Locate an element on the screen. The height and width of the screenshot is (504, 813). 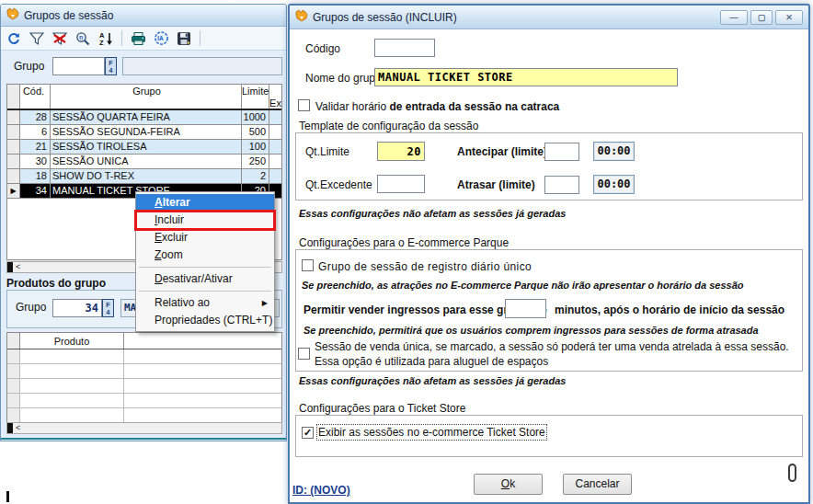
sort-button: AZ is located at coordinates (106, 39).